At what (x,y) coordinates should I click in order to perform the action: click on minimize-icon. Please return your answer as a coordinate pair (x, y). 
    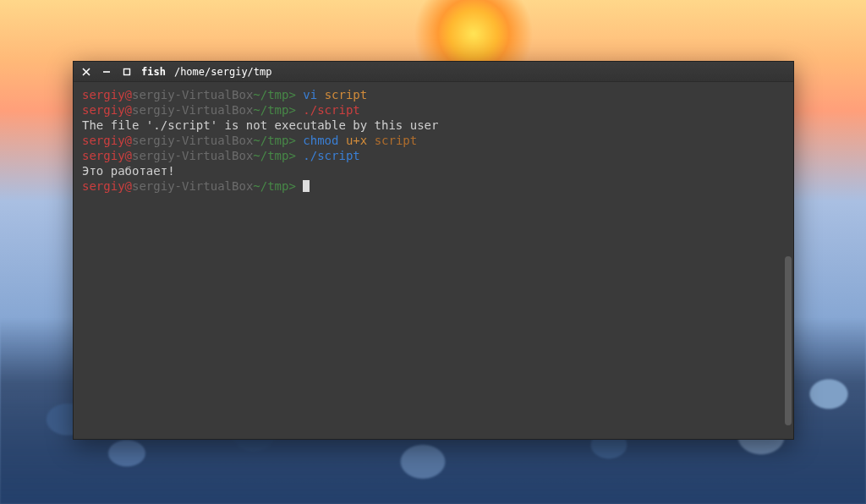
    Looking at the image, I should click on (107, 72).